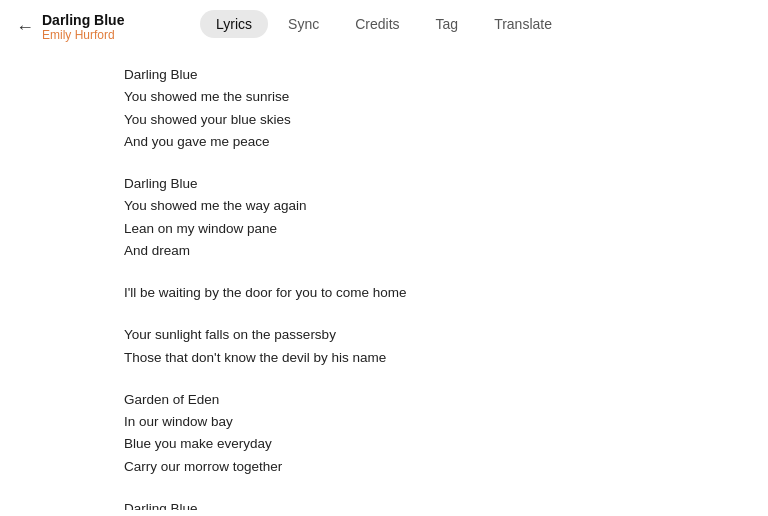  Describe the element at coordinates (448, 24) in the screenshot. I see `tab-tag: Tag` at that location.